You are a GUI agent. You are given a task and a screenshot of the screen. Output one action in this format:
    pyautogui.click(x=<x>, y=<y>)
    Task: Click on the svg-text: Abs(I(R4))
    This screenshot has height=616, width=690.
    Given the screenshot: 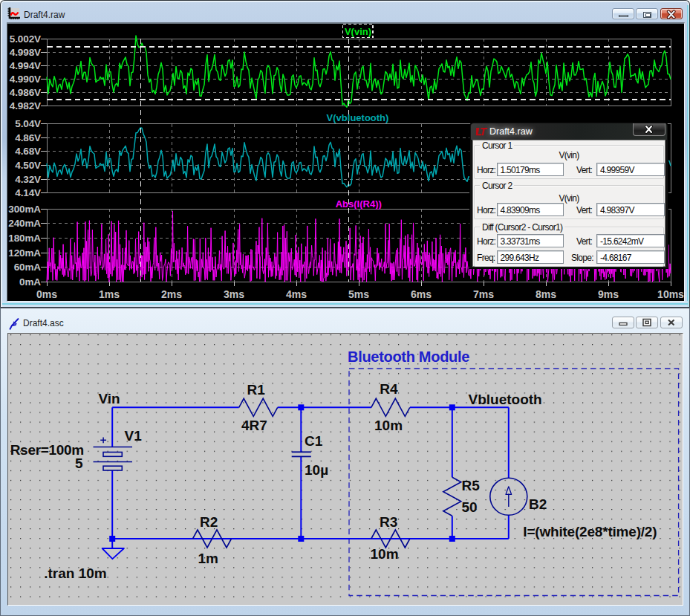 What is the action you would take?
    pyautogui.click(x=359, y=204)
    